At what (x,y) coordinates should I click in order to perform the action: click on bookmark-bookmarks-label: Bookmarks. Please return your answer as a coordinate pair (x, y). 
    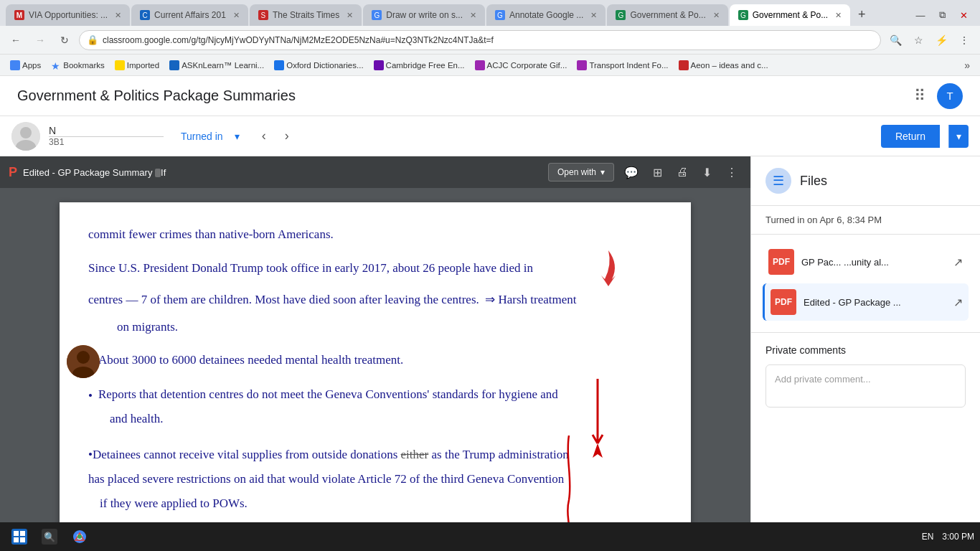
    Looking at the image, I should click on (84, 65).